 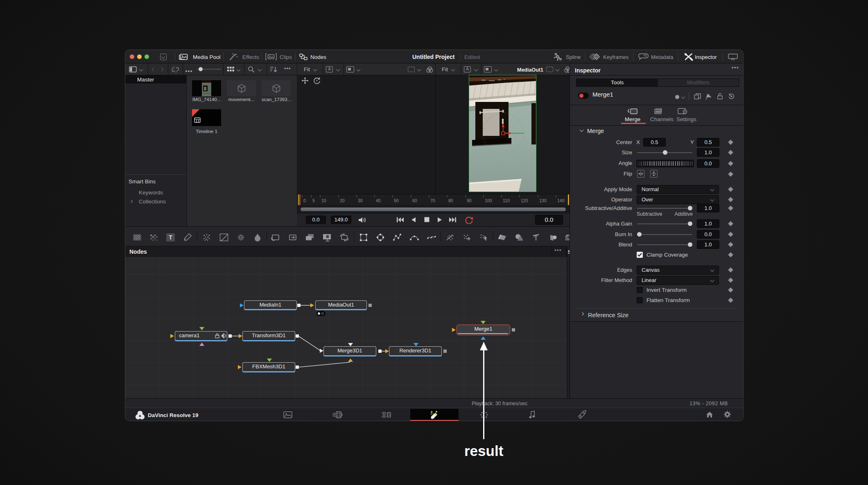 I want to click on svg-text: 0, so click(x=305, y=201).